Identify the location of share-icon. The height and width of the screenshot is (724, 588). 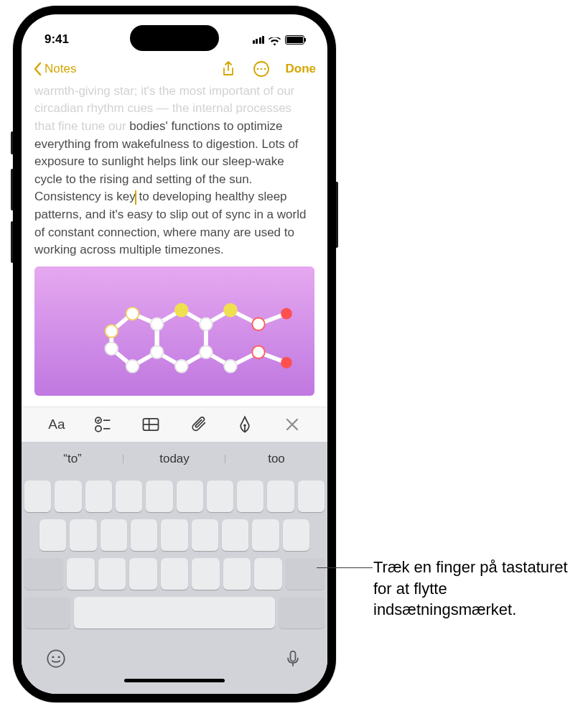
(228, 69).